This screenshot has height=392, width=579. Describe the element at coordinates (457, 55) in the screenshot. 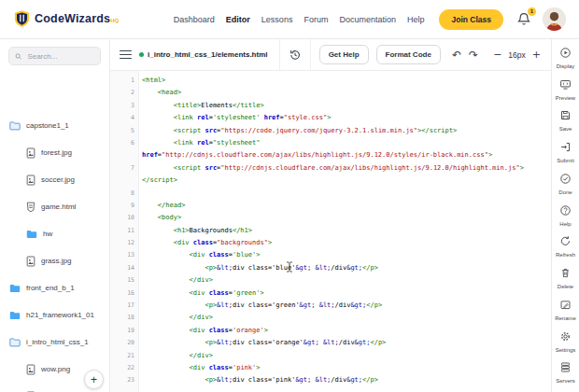

I see `undo-icon: ↶` at that location.